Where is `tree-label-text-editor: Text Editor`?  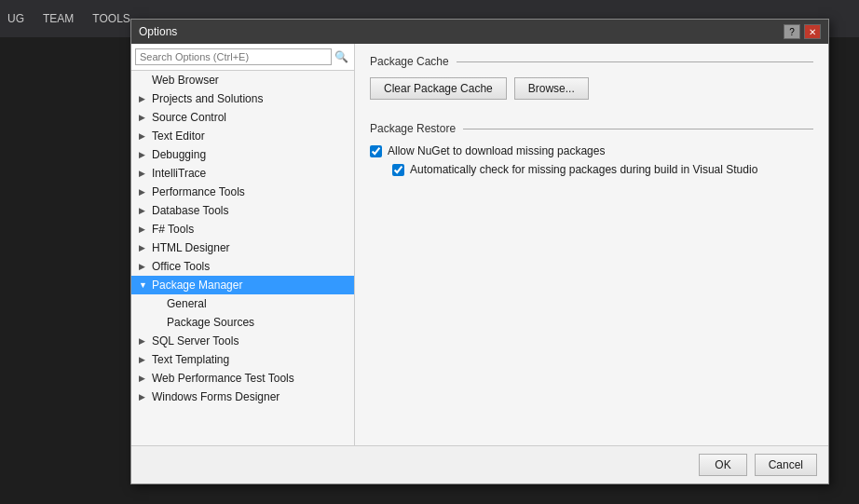 tree-label-text-editor: Text Editor is located at coordinates (179, 136).